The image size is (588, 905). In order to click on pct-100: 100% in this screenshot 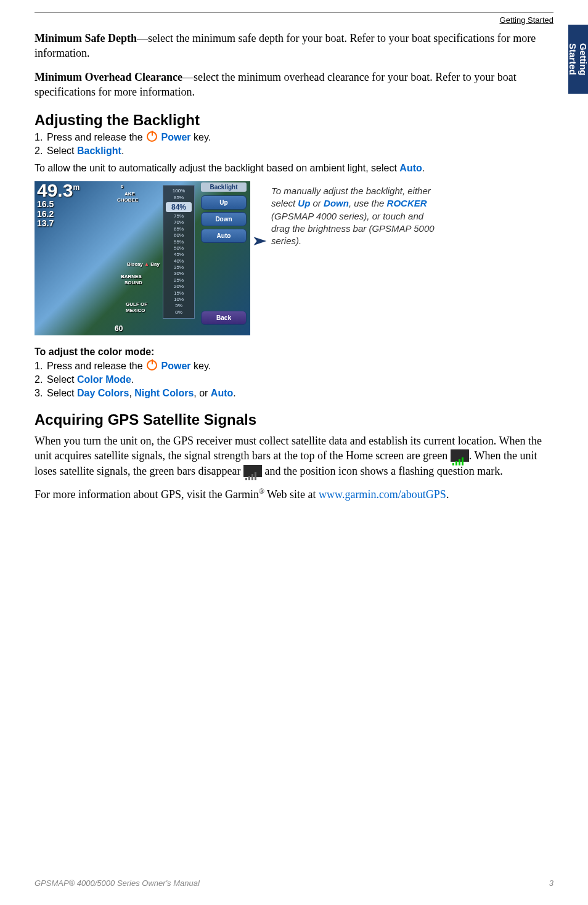, I will do `click(179, 191)`.